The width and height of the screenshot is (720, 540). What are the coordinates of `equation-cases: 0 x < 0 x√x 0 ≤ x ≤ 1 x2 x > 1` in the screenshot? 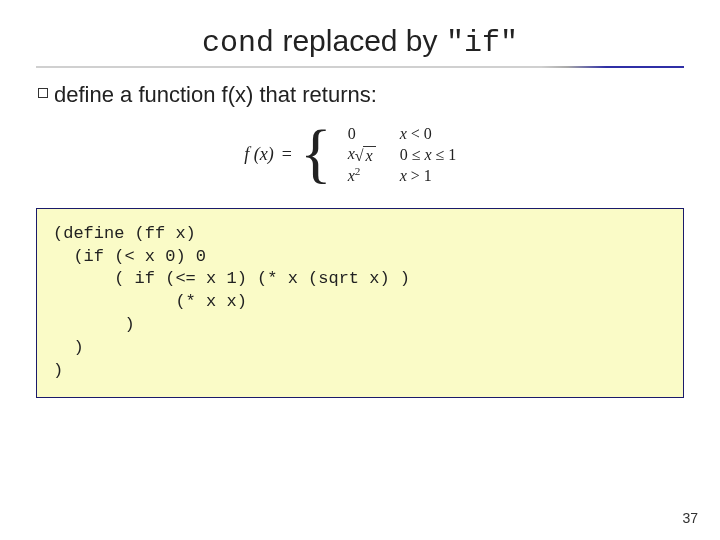 It's located at (407, 155).